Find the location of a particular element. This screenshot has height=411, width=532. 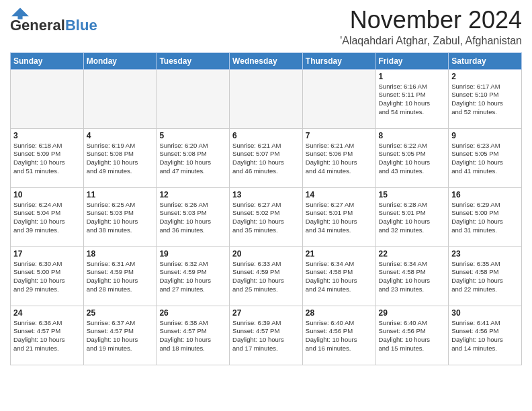

day-number: 24 is located at coordinates (47, 313).